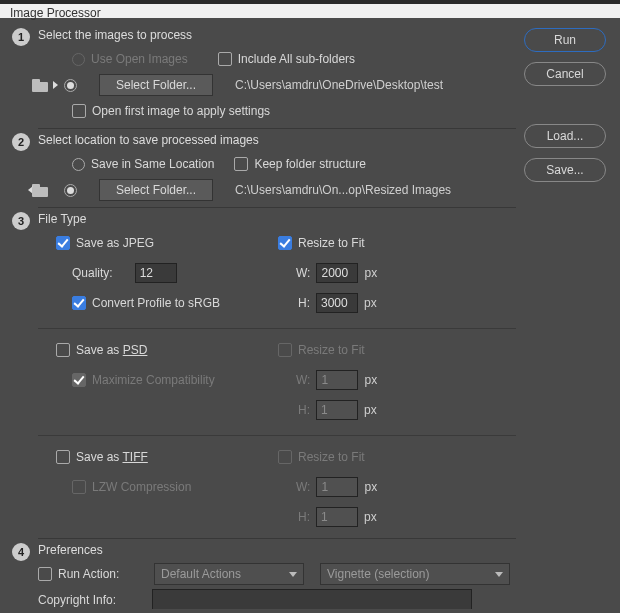 The width and height of the screenshot is (620, 613). I want to click on maximize-compat-check, so click(79, 380).